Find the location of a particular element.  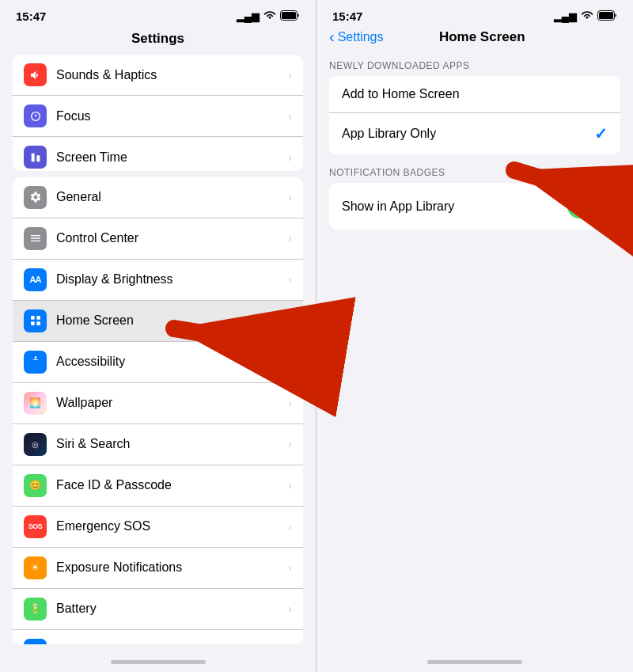

control-chevron: › is located at coordinates (290, 238).